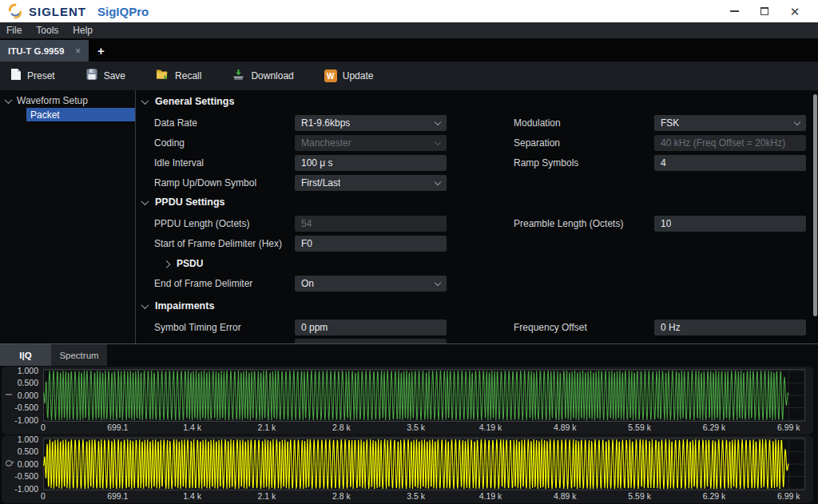 Image resolution: width=818 pixels, height=504 pixels. I want to click on idle-interval-field: 100 μ s, so click(371, 163).